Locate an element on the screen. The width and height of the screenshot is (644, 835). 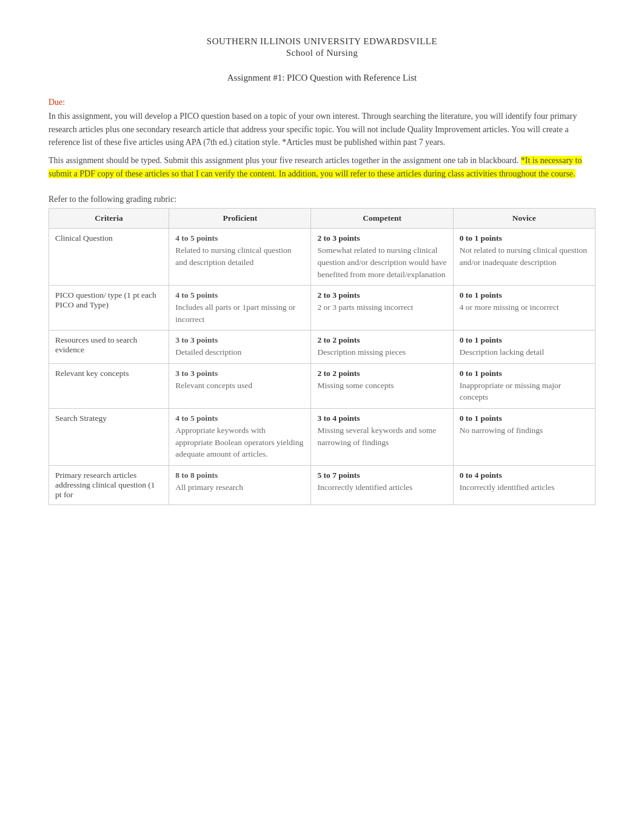
novice-cell: 0 to 1 points Description lacking detail is located at coordinates (524, 347).